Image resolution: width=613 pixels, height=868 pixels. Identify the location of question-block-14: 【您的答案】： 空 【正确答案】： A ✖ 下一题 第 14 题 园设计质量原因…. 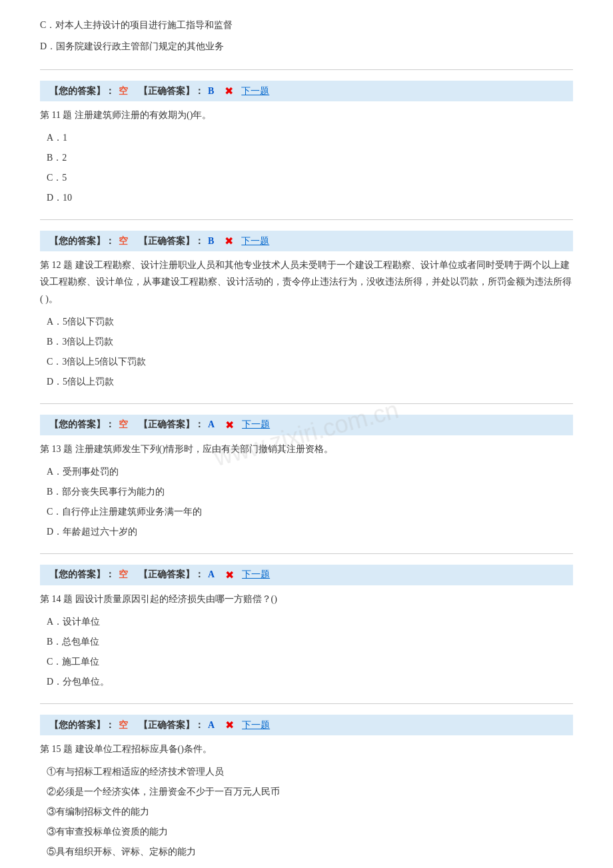
(306, 628).